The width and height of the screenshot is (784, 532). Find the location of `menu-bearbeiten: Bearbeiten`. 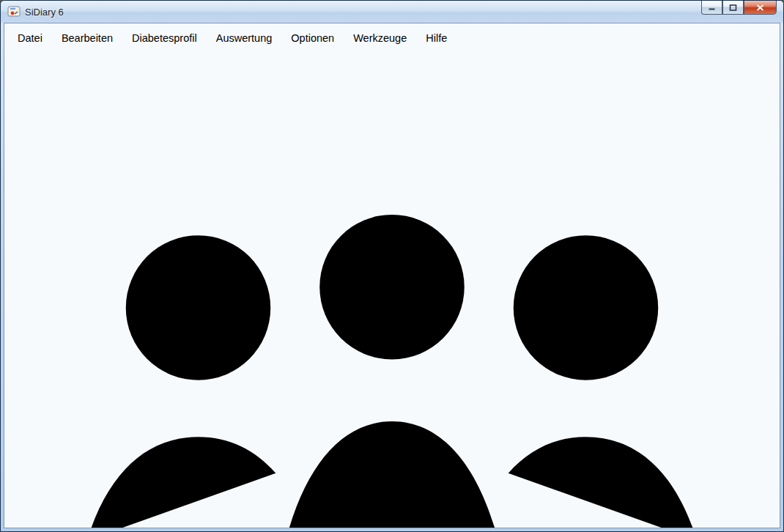

menu-bearbeiten: Bearbeiten is located at coordinates (87, 38).